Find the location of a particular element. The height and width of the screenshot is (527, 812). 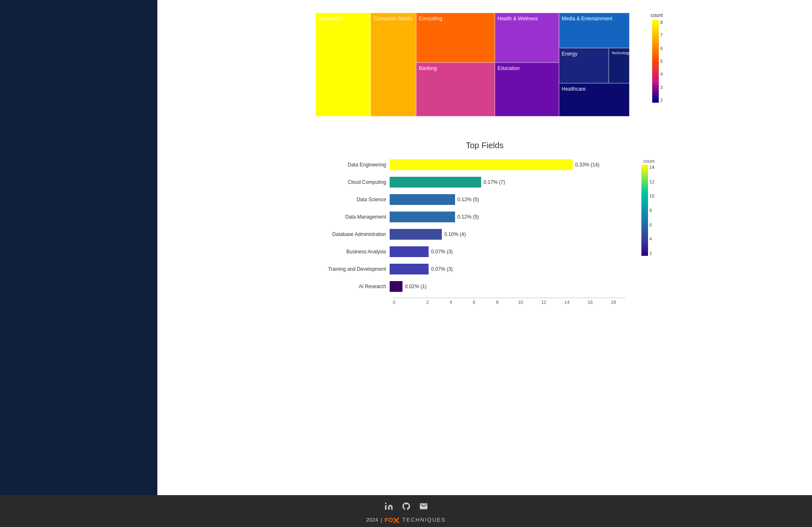

barchart-legend-ticks: 14 12 10 8 6 4 2 is located at coordinates (652, 210).